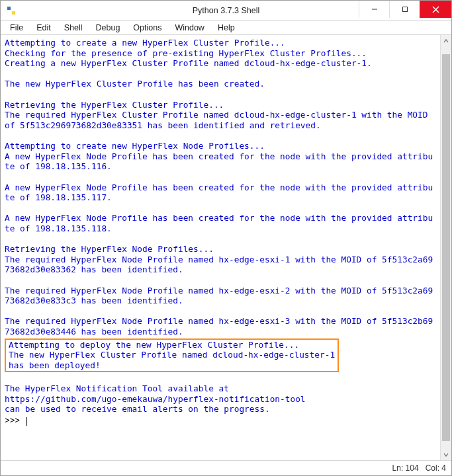  I want to click on scroll-thumb, so click(446, 247).